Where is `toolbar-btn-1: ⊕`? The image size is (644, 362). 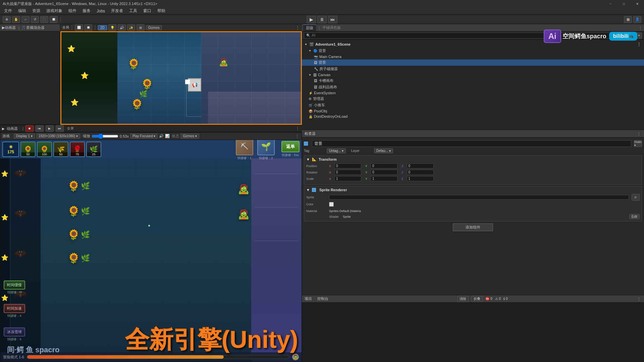
toolbar-btn-1: ⊕ is located at coordinates (7, 19).